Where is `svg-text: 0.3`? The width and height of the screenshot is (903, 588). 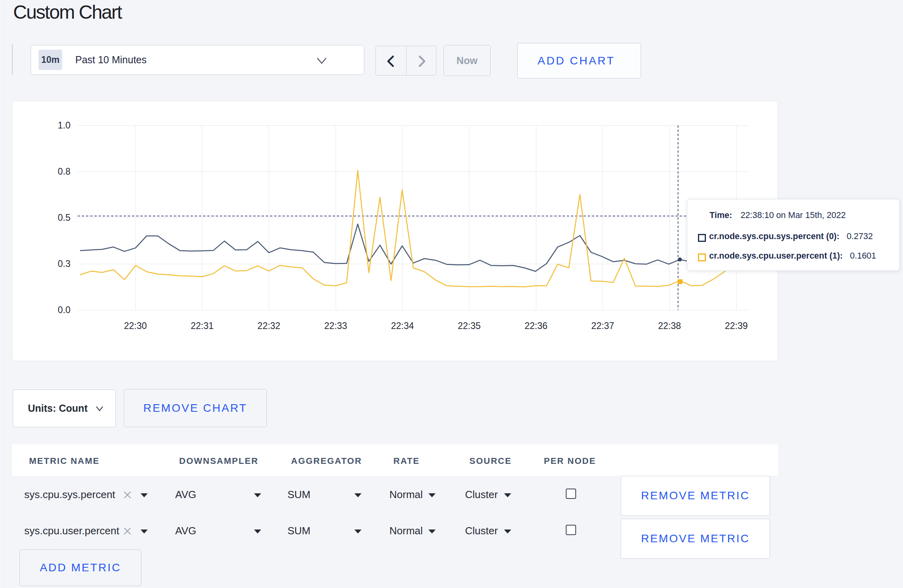
svg-text: 0.3 is located at coordinates (64, 264).